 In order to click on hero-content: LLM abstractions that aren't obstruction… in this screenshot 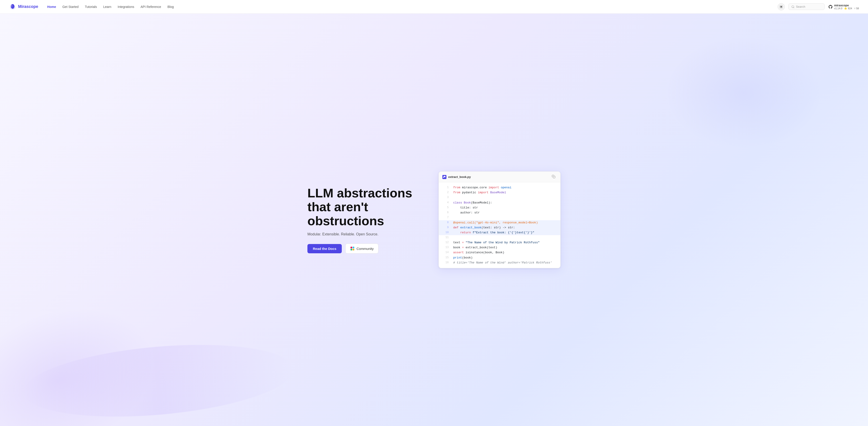, I will do `click(434, 220)`.